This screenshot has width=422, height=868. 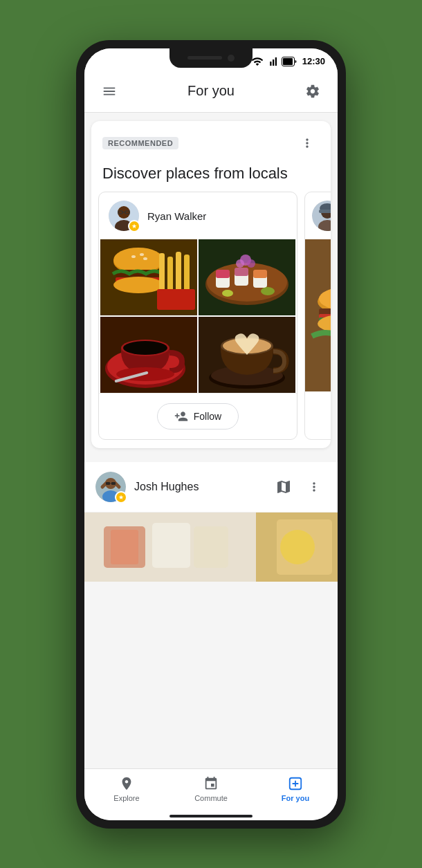 I want to click on section-title: Discover places from locals, so click(x=211, y=176).